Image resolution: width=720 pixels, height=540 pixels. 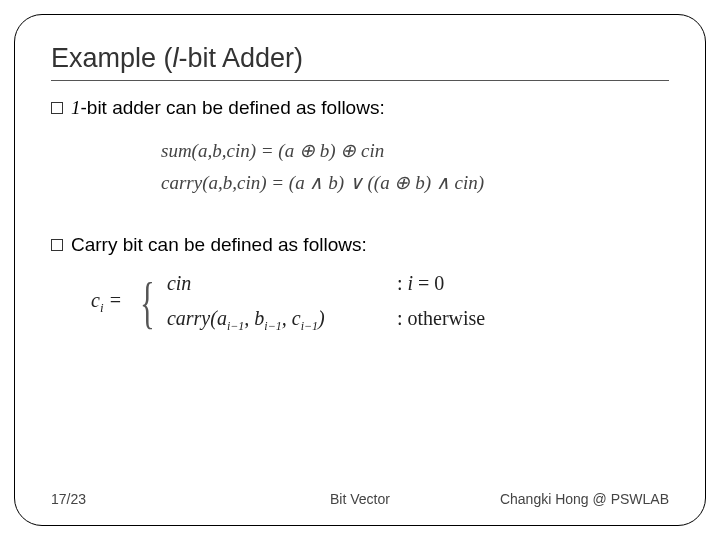 I want to click on case2-fn: carry, so click(x=188, y=318).